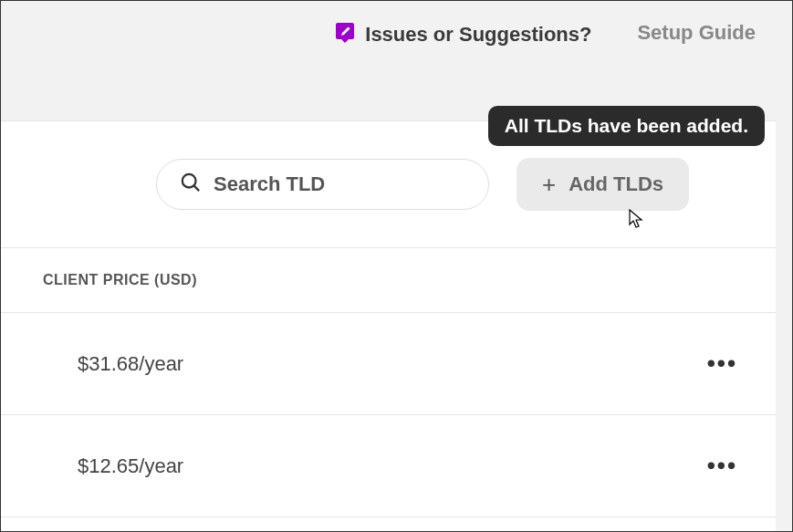  I want to click on search-icon, so click(191, 184).